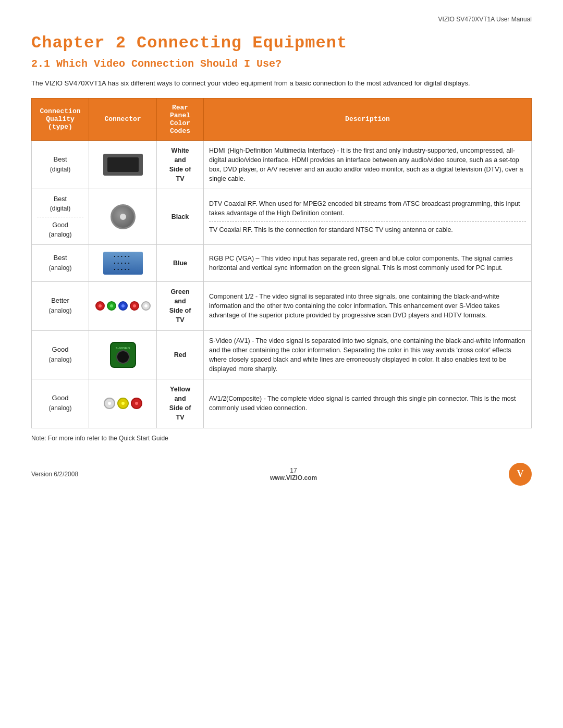 This screenshot has width=563, height=728. What do you see at coordinates (60, 217) in the screenshot?
I see `quality-cell-rf: Best(digital) Good(analog)` at bounding box center [60, 217].